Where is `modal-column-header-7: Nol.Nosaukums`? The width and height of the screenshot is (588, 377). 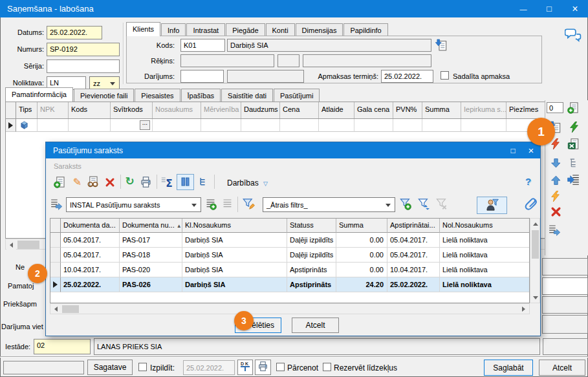
modal-column-header-7: Nol.Nosaukums is located at coordinates (485, 226).